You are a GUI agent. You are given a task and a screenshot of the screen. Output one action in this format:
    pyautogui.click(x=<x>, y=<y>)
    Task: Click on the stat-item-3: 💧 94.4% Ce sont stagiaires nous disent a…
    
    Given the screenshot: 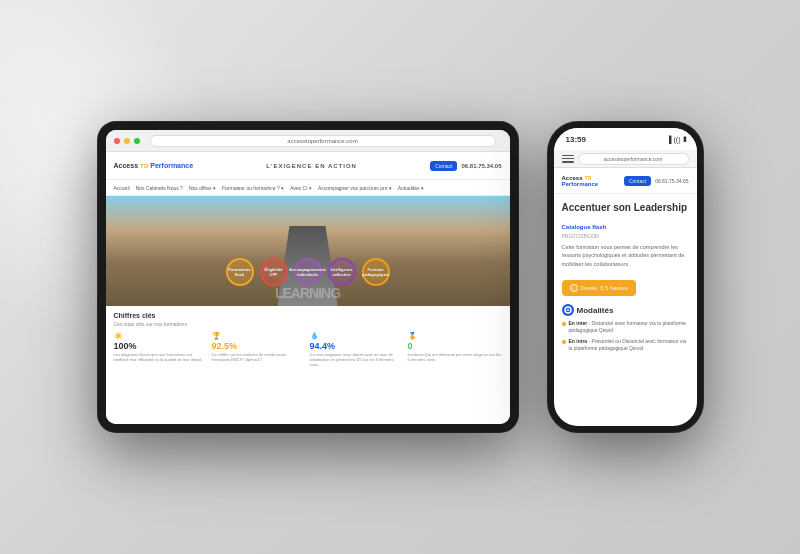 What is the action you would take?
    pyautogui.click(x=357, y=350)
    